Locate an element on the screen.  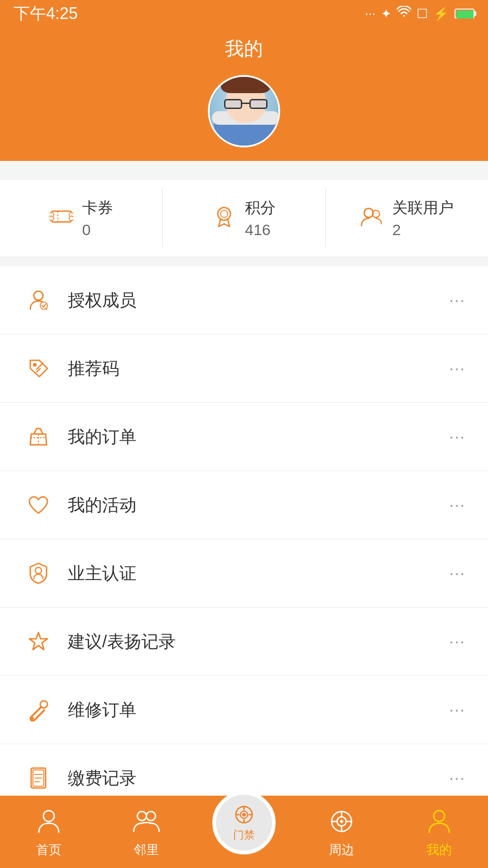
nav-item-nearby: 周边 is located at coordinates (342, 832).